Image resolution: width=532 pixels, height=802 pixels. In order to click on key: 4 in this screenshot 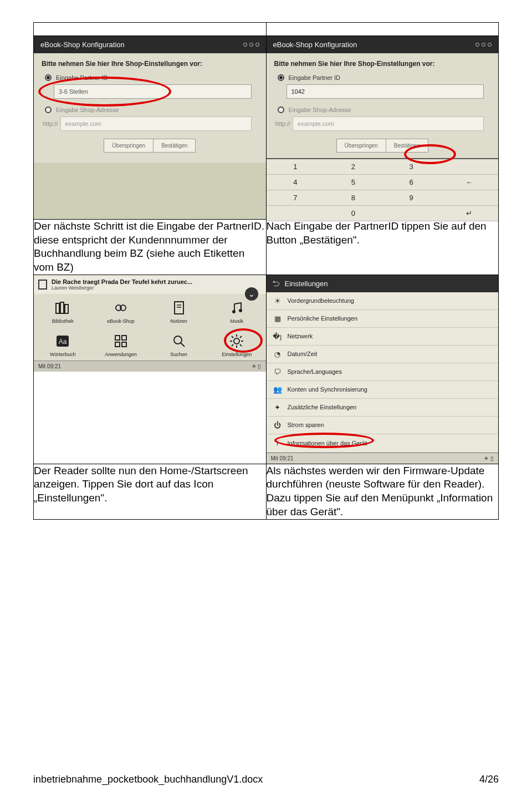, I will do `click(296, 182)`.